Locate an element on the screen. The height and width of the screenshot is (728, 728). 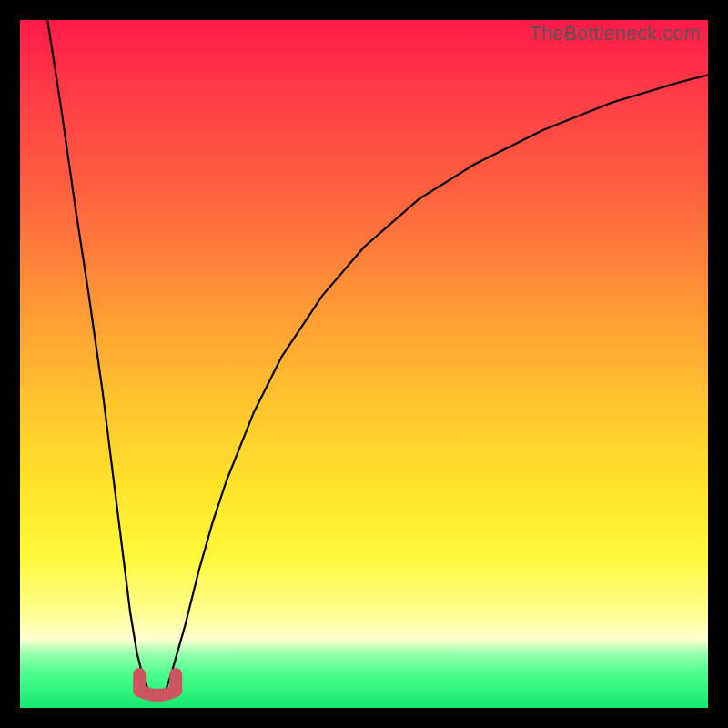
u-marker is located at coordinates (157, 684).